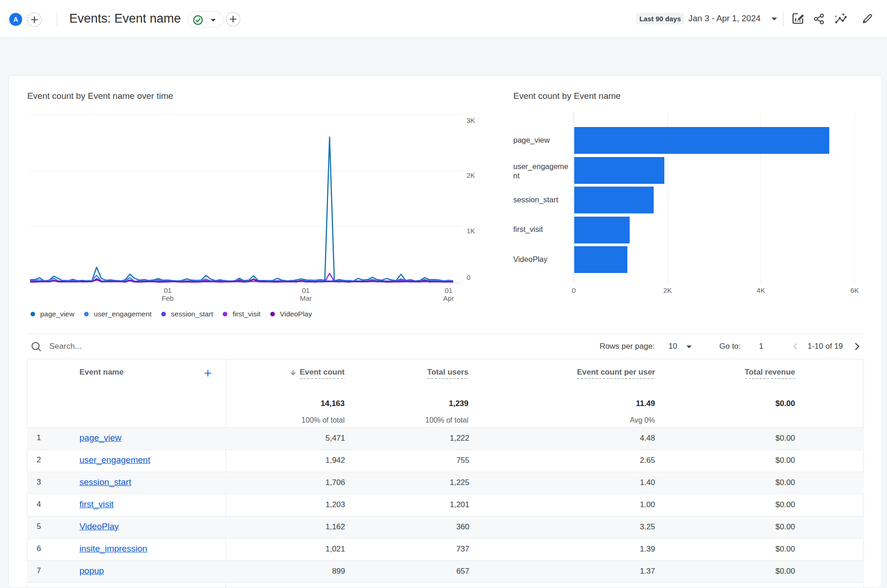 Image resolution: width=887 pixels, height=588 pixels. I want to click on svg-text: Feb, so click(168, 298).